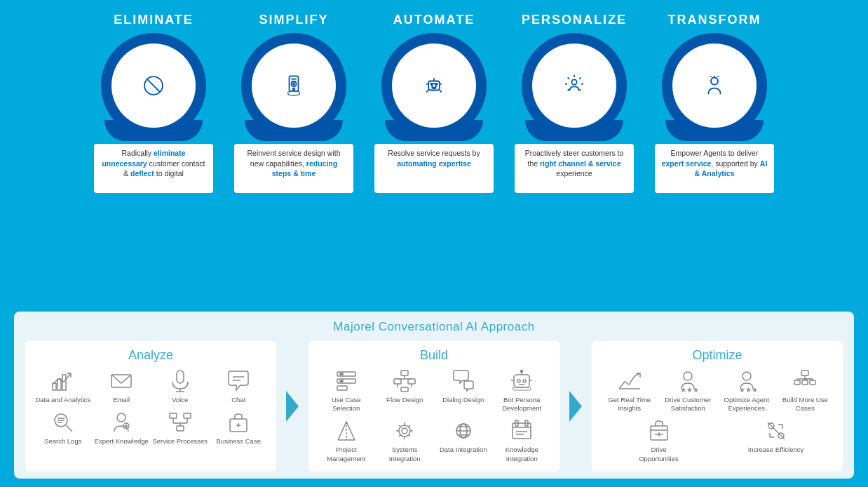  I want to click on voice-icon, so click(180, 381).